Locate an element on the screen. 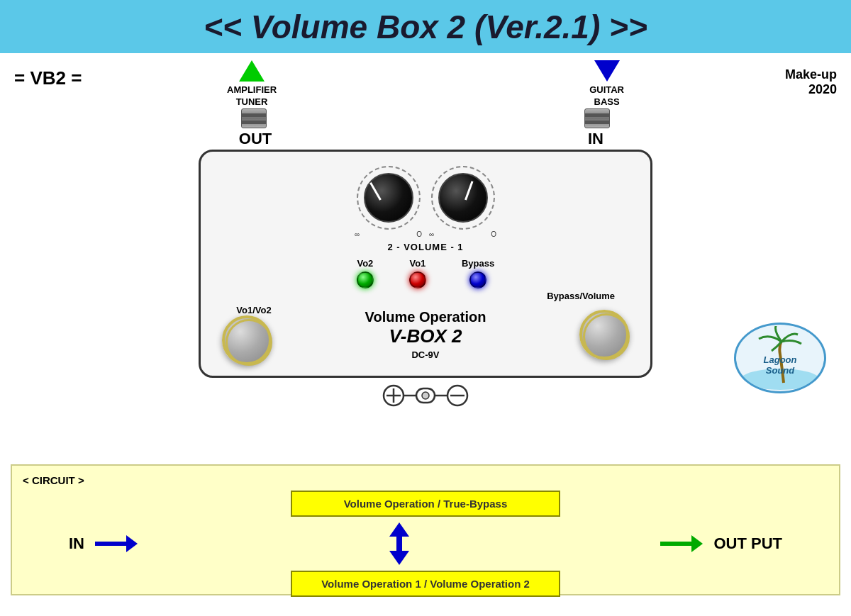 The height and width of the screenshot is (616, 851). arrow-shaft-blue is located at coordinates (399, 544).